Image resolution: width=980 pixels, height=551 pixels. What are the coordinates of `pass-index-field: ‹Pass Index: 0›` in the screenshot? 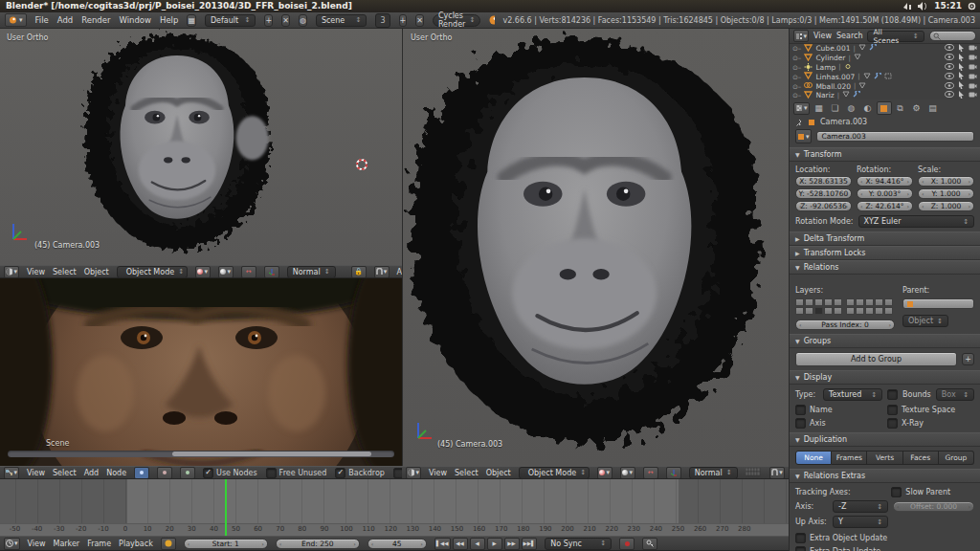 It's located at (845, 325).